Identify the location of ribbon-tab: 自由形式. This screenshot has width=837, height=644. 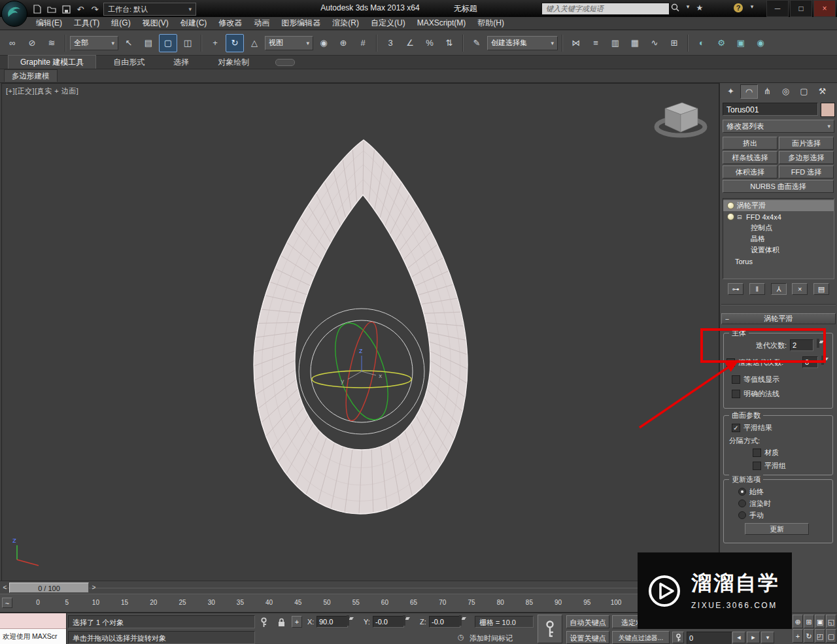
(129, 62).